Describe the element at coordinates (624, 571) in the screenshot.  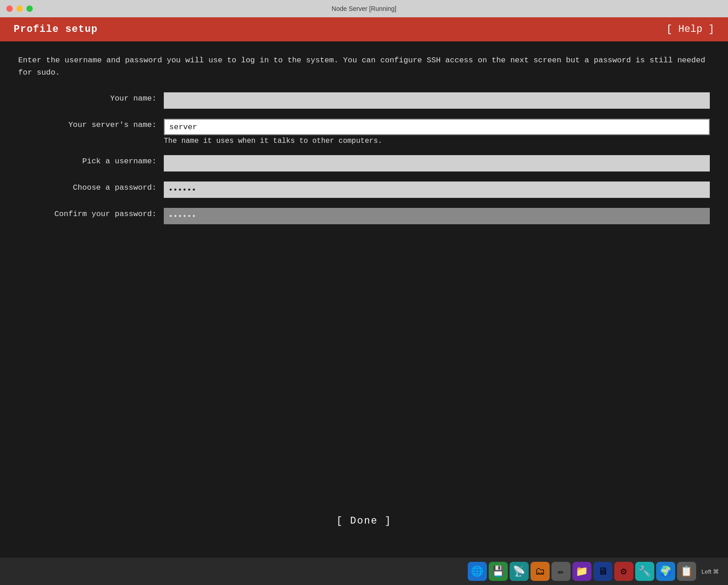
I see `dock-item-8: ⚙️` at that location.